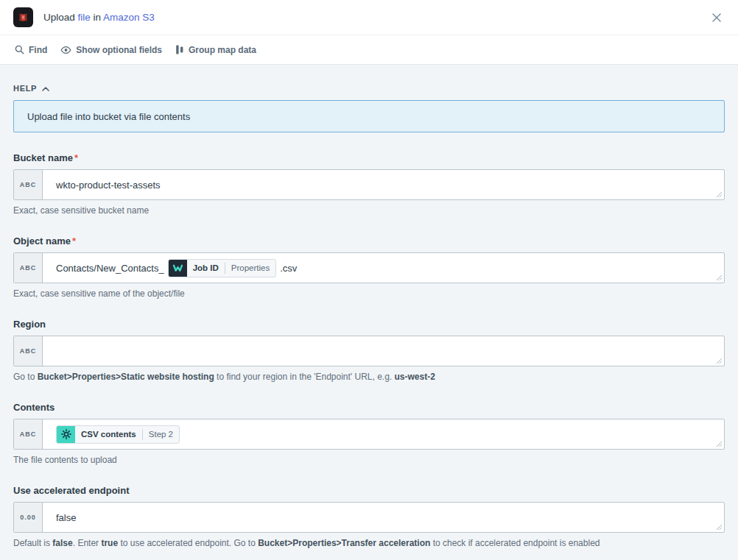 This screenshot has width=738, height=560. I want to click on field-object-name: Object name* ABC Contacts/New_Contacts_J…, so click(369, 267).